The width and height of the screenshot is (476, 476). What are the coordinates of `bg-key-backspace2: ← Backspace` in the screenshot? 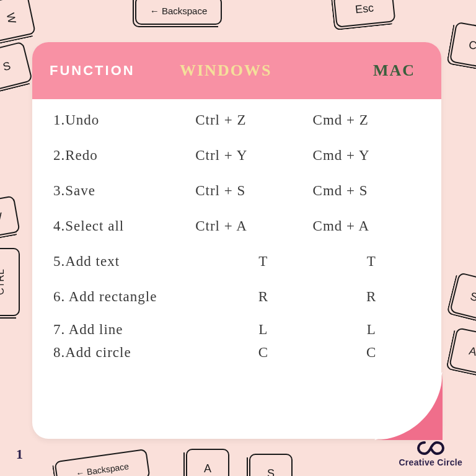 It's located at (102, 462).